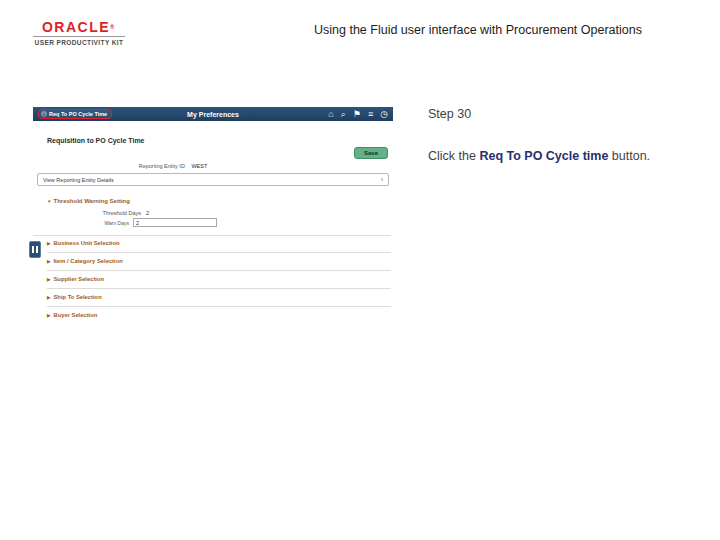 The width and height of the screenshot is (720, 540). I want to click on page-title: Requisition to PO Cycle Time, so click(96, 140).